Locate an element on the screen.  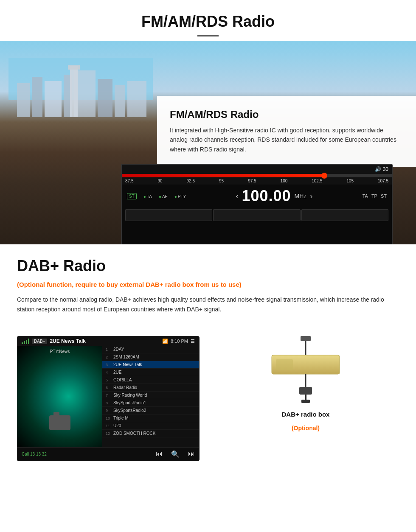
fm-top-bar: 🔊 30 is located at coordinates (257, 169).